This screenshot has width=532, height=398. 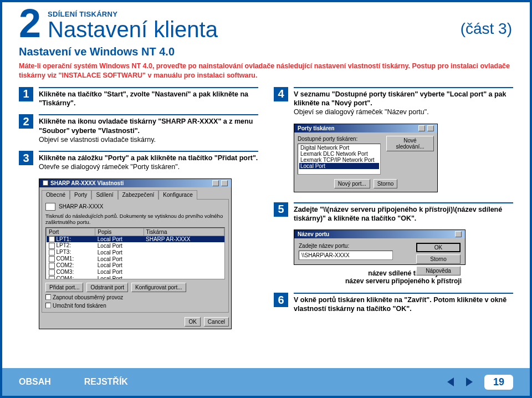 What do you see at coordinates (438, 271) in the screenshot?
I see `help-button: Nápověda` at bounding box center [438, 271].